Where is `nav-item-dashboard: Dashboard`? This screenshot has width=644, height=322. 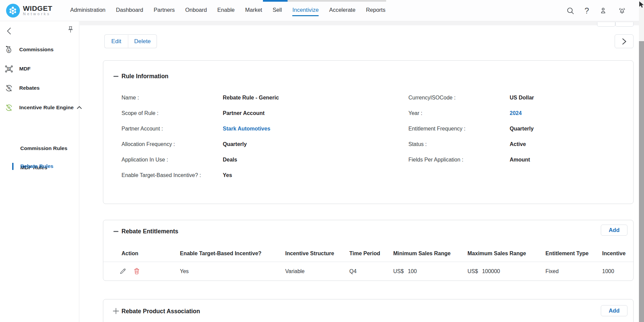
nav-item-dashboard: Dashboard is located at coordinates (130, 11).